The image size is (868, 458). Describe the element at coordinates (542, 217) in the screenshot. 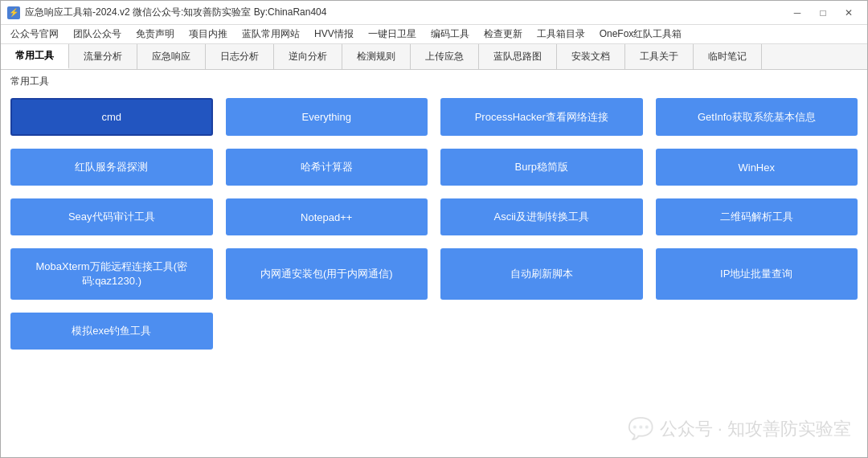

I see `tool-button-10: Ascii及进制转换工具` at that location.